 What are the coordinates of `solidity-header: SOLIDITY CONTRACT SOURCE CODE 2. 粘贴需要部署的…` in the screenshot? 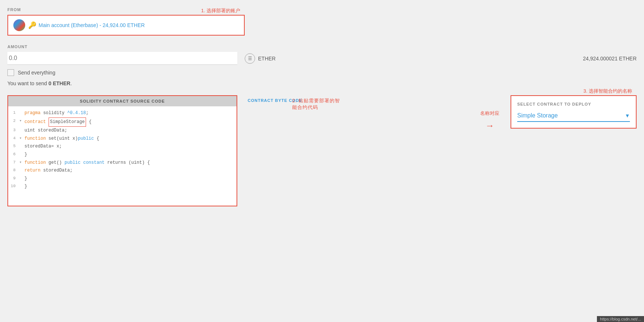 It's located at (122, 101).